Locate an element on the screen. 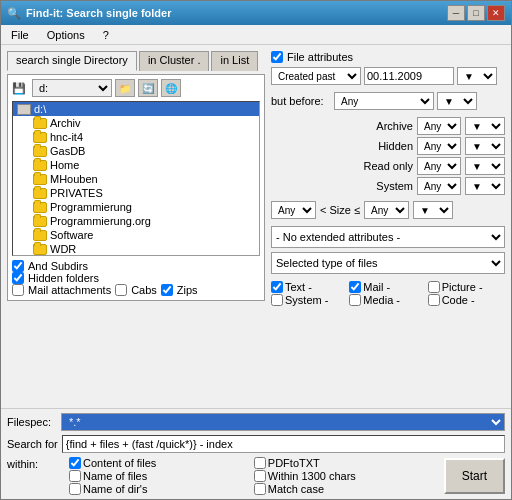  hidden-select: Any is located at coordinates (439, 146).